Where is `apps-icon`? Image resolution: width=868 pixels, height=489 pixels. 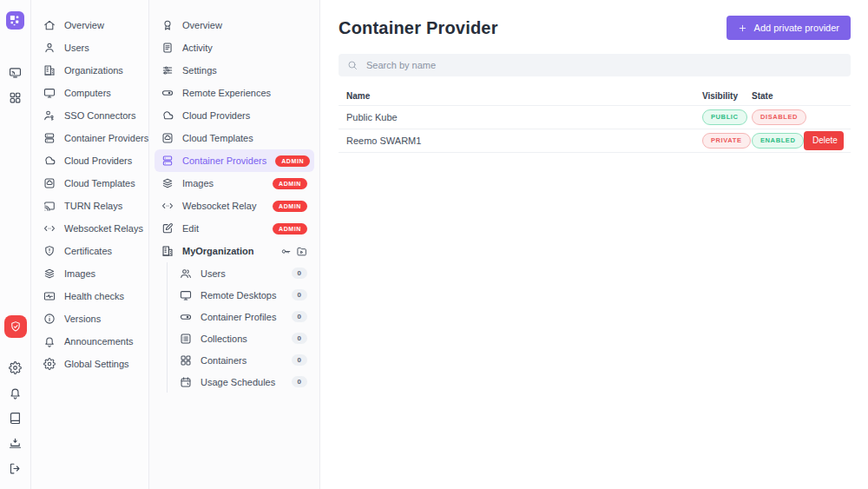 apps-icon is located at coordinates (16, 97).